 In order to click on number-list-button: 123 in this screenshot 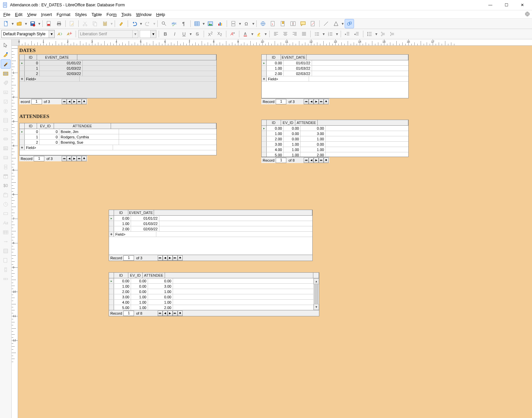, I will do `click(330, 34)`.